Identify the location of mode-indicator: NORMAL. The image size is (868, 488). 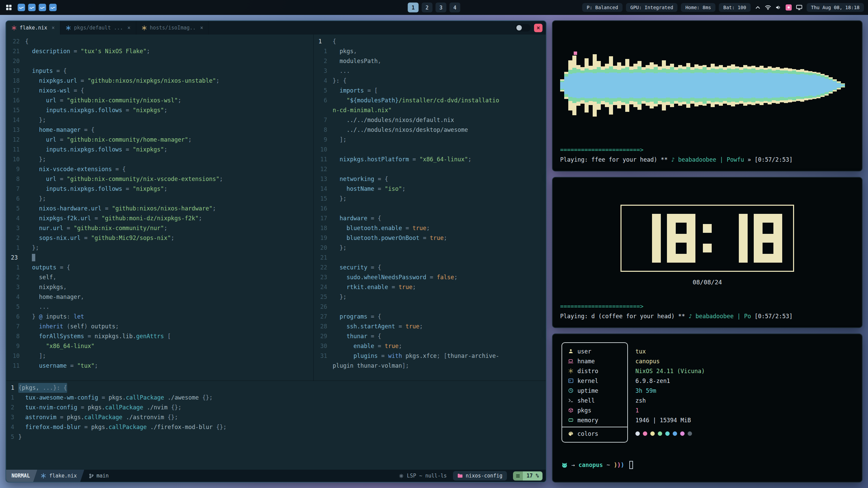
(22, 476).